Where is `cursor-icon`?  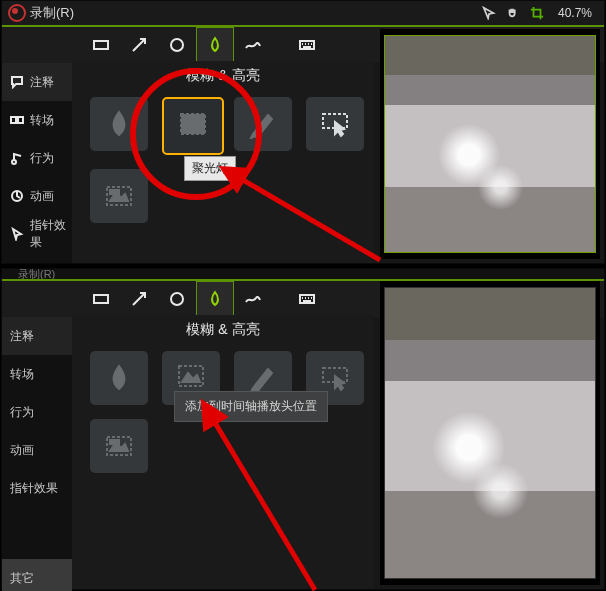 cursor-icon is located at coordinates (17, 234).